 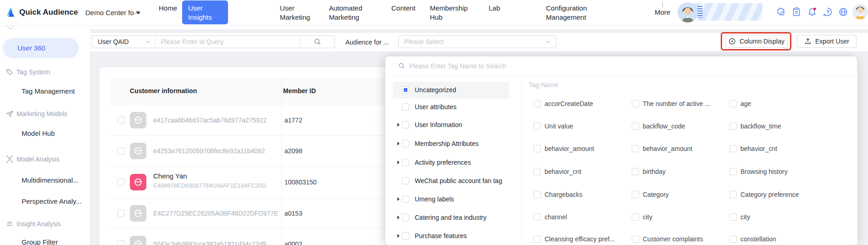 I want to click on clipboard-icon, so click(x=796, y=12).